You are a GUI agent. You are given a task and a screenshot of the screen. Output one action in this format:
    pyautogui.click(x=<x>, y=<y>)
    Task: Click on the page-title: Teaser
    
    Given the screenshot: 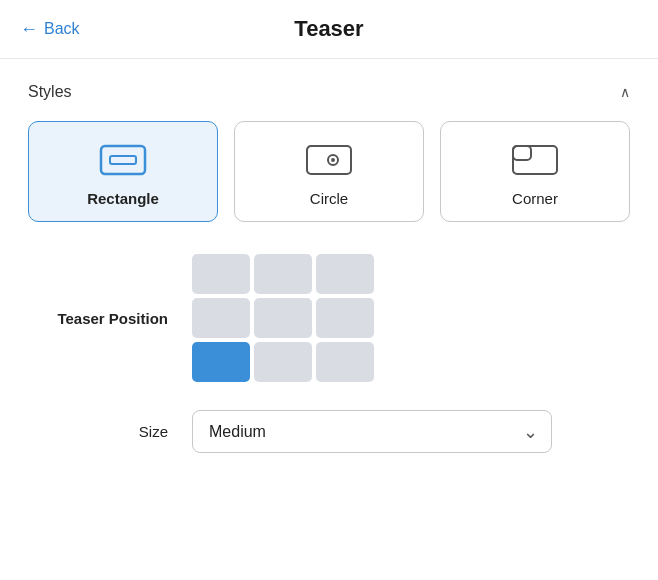 What is the action you would take?
    pyautogui.click(x=328, y=29)
    